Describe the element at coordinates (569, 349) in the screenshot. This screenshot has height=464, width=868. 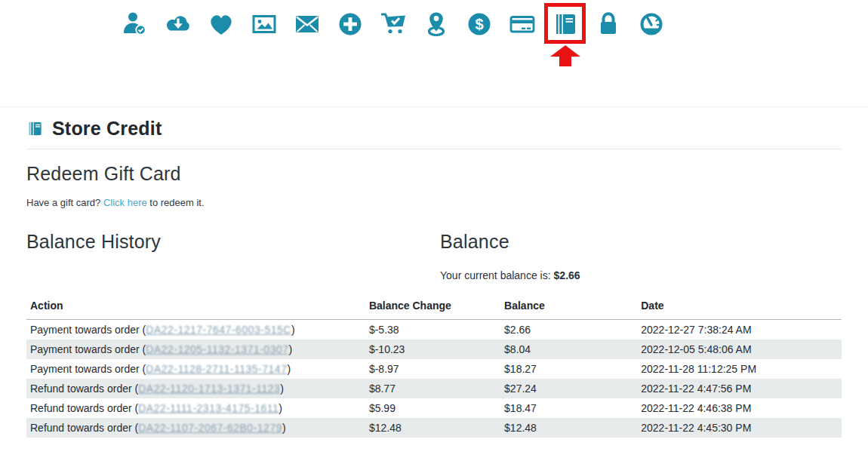
I see `balance-cell: $8.04` at that location.